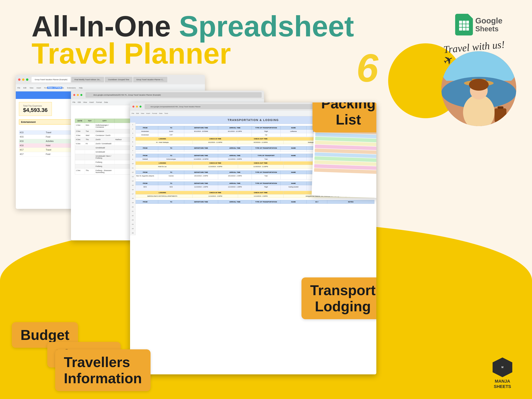  Describe the element at coordinates (166, 114) in the screenshot. I see `t-tools: Tools` at that location.